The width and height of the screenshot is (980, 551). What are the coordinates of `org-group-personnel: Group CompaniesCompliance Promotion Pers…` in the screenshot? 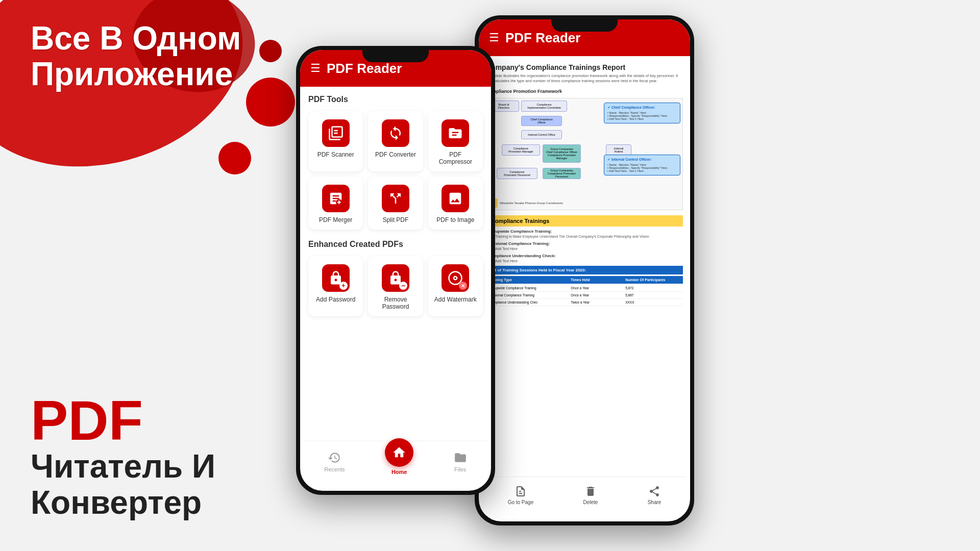 It's located at (561, 173).